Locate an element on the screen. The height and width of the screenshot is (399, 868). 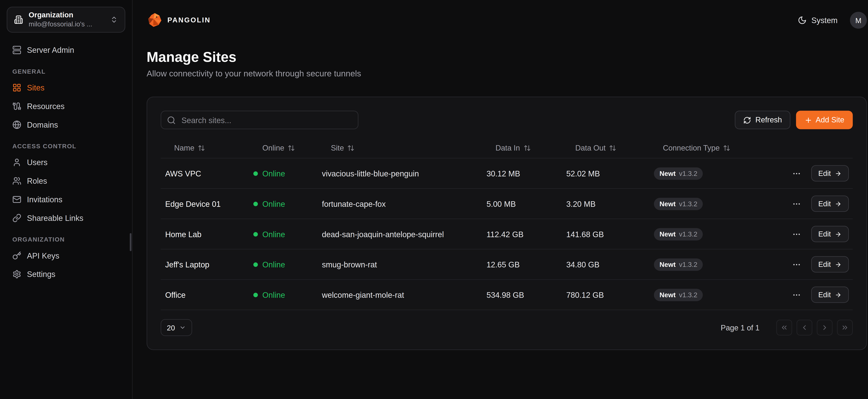
column-header-name: Name is located at coordinates (205, 148).